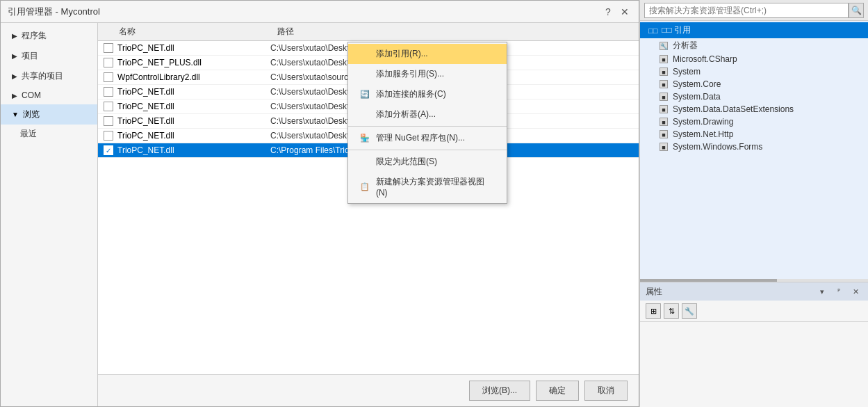  Describe the element at coordinates (406, 114) in the screenshot. I see `menu-item-label: 添加分析器(A)...` at that location.